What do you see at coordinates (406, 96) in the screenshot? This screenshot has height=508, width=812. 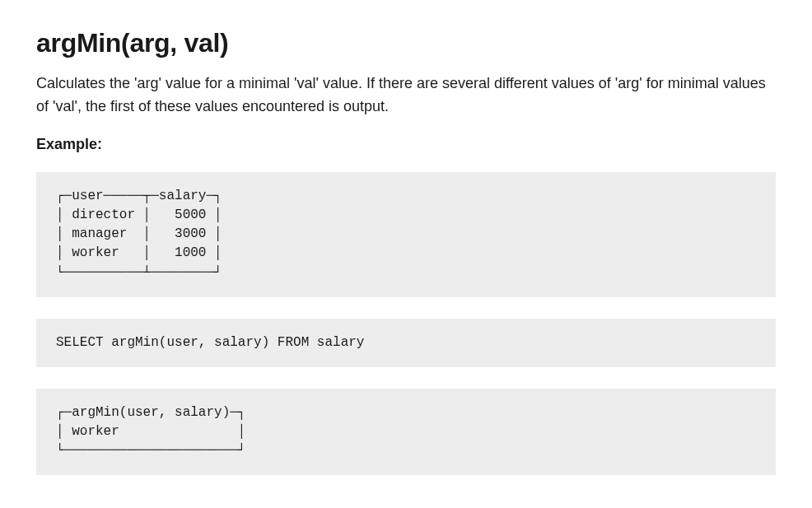 I see `function-description: Calculates the 'arg' value for a minimal…` at bounding box center [406, 96].